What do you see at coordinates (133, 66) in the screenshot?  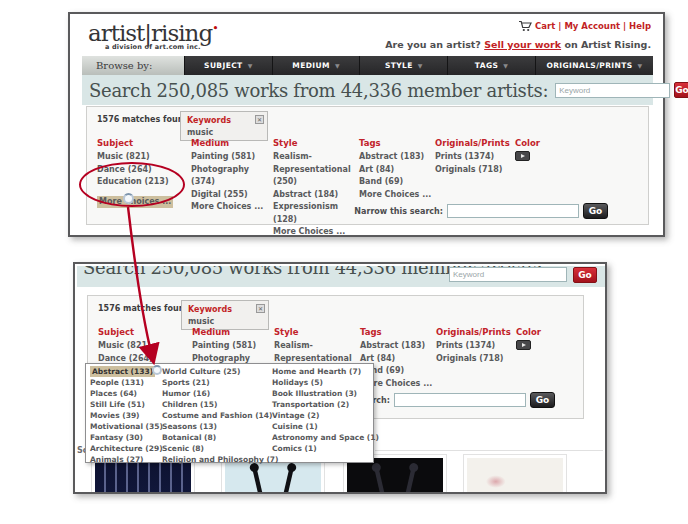 I see `browse-by-label: Browse by:` at bounding box center [133, 66].